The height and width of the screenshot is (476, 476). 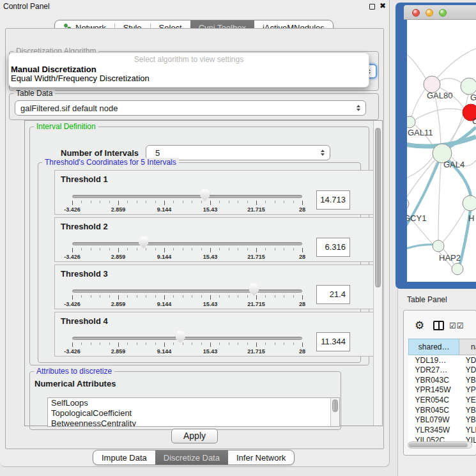 What do you see at coordinates (217, 240) in the screenshot?
I see `threshold-box: Threshold 2-3.4262.8599.14415.4321.71528…` at bounding box center [217, 240].